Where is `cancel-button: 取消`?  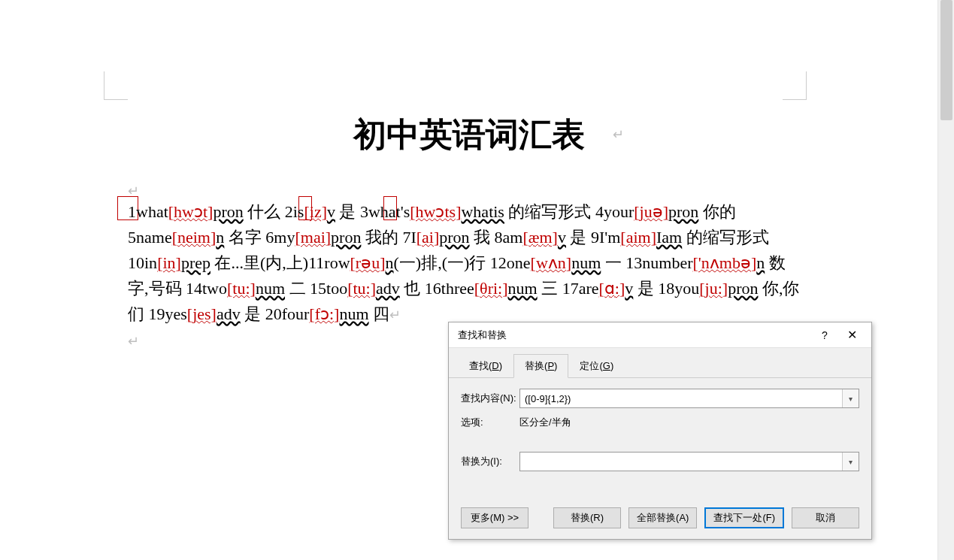 cancel-button: 取消 is located at coordinates (825, 518).